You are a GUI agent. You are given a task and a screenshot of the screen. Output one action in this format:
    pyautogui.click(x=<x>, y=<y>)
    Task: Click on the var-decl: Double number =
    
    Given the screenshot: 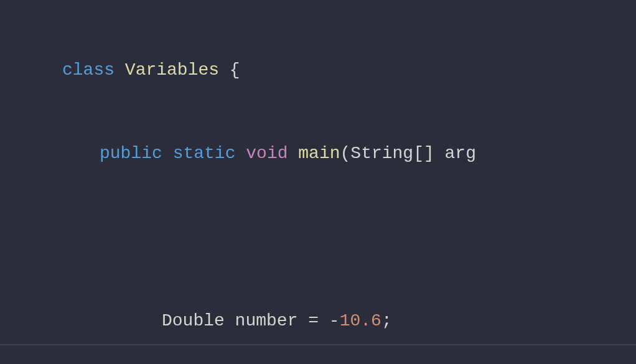 What is the action you would take?
    pyautogui.click(x=245, y=321)
    